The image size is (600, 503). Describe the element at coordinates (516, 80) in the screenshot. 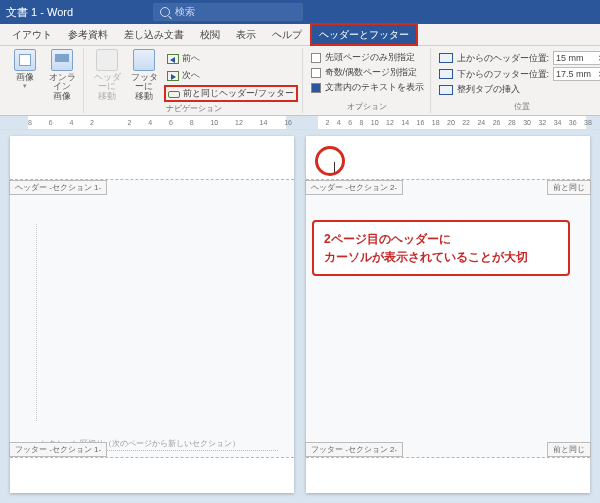

I see `group-position: 上からのヘッダー位置: 15 mm▴▾ 下からのフッター位置: 17.5 mm▴…` at that location.